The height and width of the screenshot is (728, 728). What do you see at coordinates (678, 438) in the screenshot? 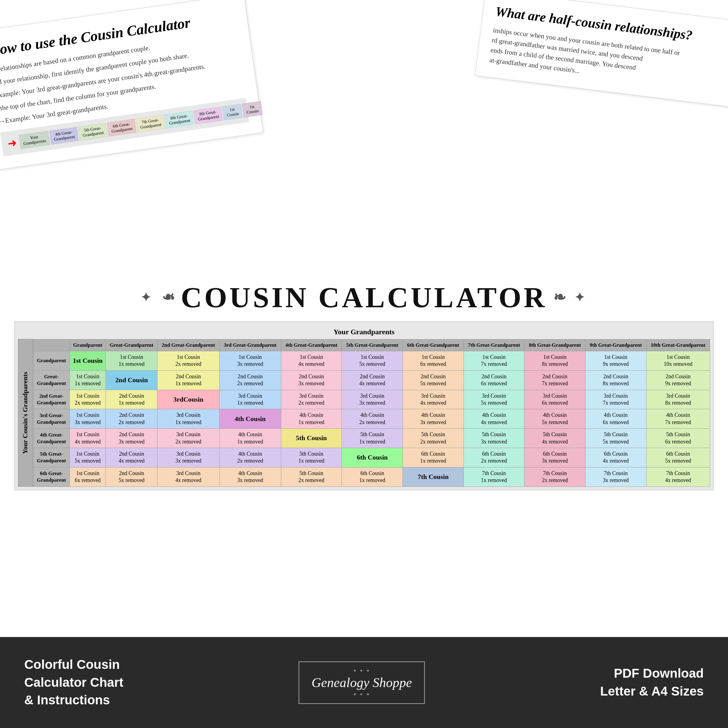
I see `cell-4-10: 5th Cousin6x removed` at bounding box center [678, 438].